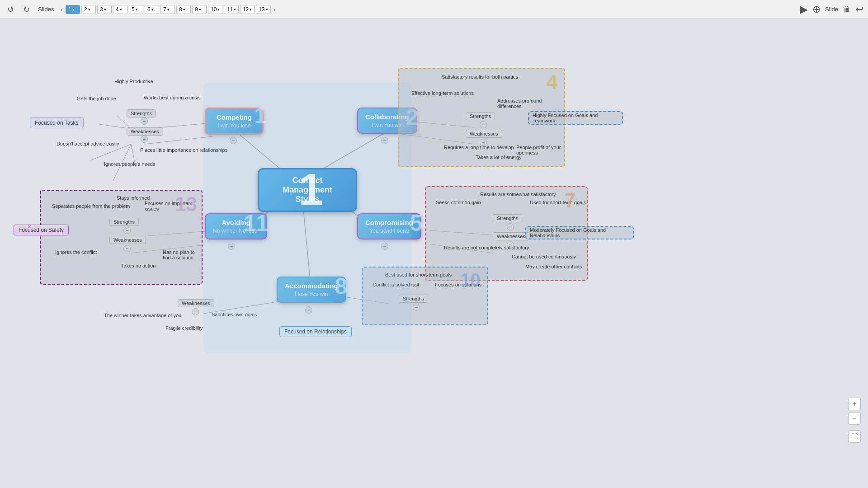  What do you see at coordinates (486, 248) in the screenshot?
I see `comp-w1: Results are not completely satisfactory` at bounding box center [486, 248].